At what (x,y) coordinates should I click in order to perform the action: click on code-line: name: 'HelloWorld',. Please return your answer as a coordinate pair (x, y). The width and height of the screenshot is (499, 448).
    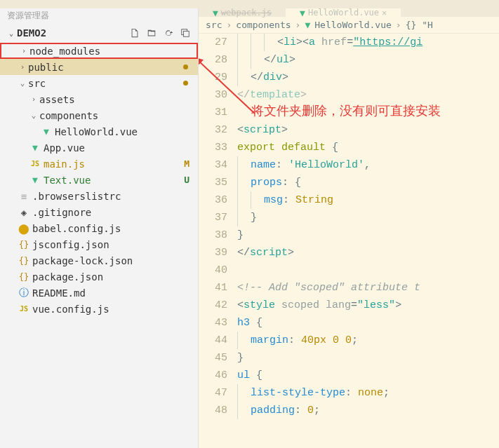
    Looking at the image, I should click on (368, 165).